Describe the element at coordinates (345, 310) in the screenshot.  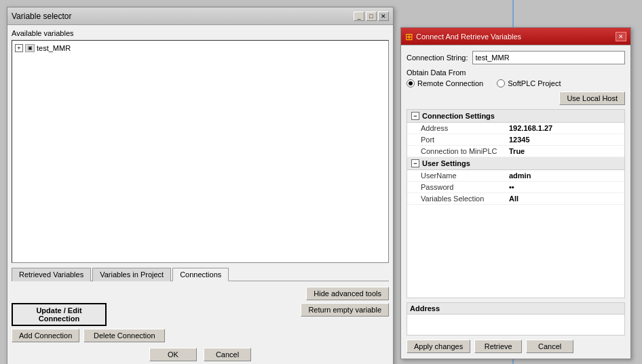
I see `return-empty-variable-button: Return empty variable` at that location.